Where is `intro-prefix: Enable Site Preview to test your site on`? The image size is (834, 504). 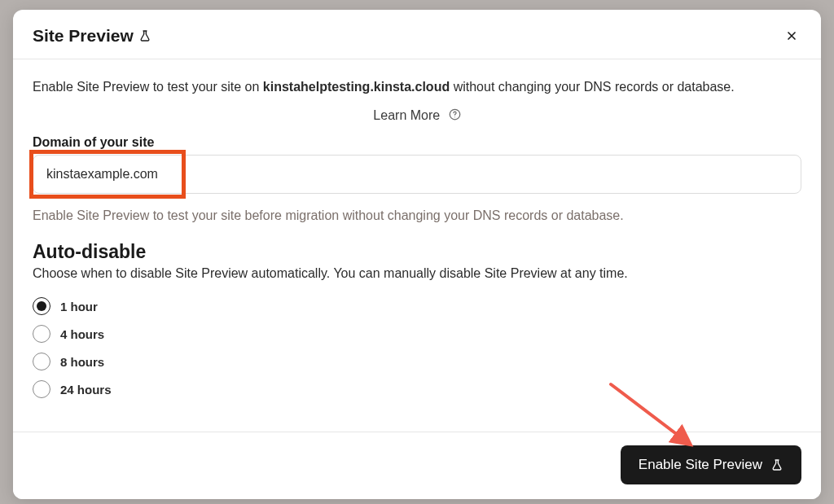 intro-prefix: Enable Site Preview to test your site on is located at coordinates (148, 86).